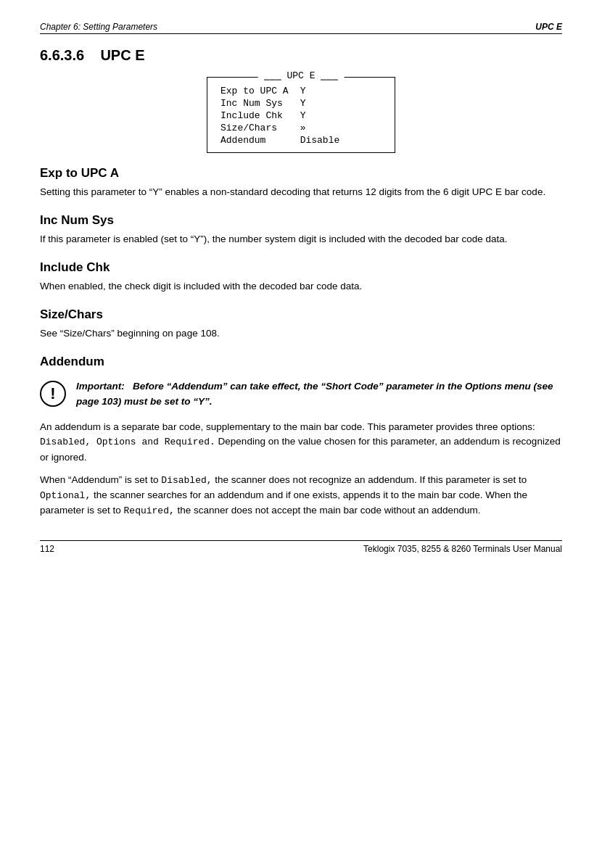  Describe the element at coordinates (301, 287) in the screenshot. I see `subsection-body-include-chk: When enabled, the check digit is include…` at that location.